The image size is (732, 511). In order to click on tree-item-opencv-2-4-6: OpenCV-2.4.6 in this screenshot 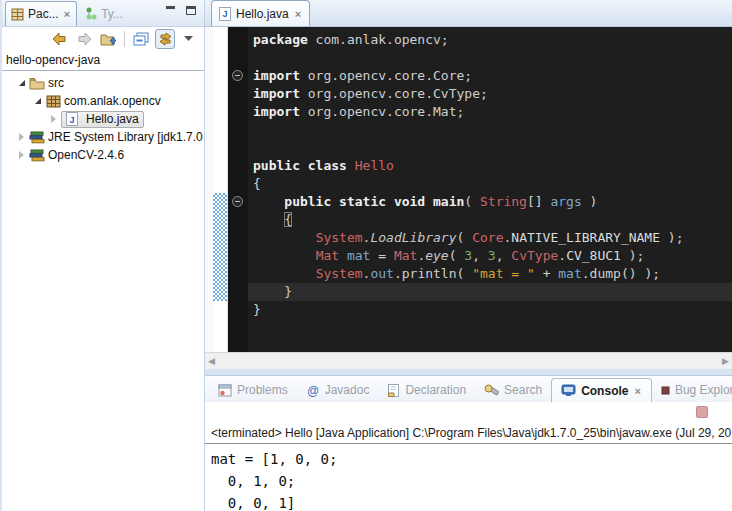, I will do `click(103, 155)`.